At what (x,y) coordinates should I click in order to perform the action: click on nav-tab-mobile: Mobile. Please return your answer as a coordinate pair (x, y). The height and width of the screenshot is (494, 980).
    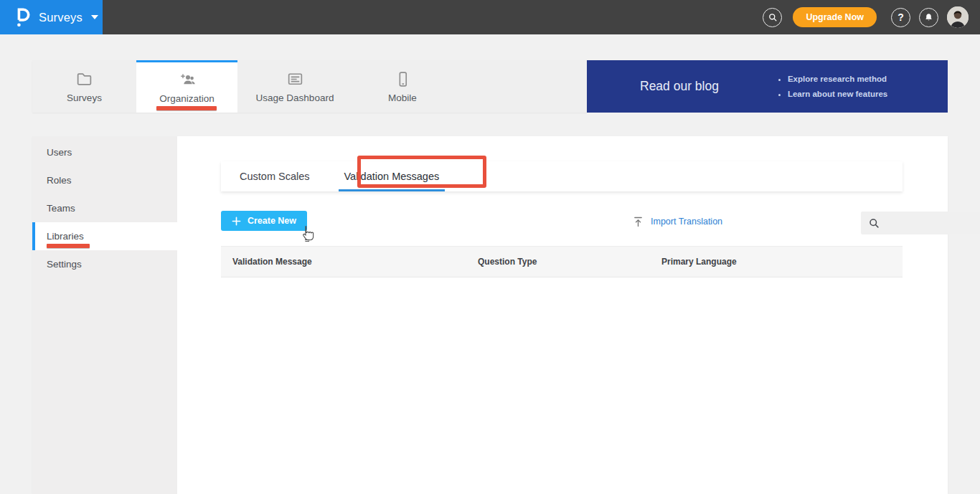
    Looking at the image, I should click on (402, 86).